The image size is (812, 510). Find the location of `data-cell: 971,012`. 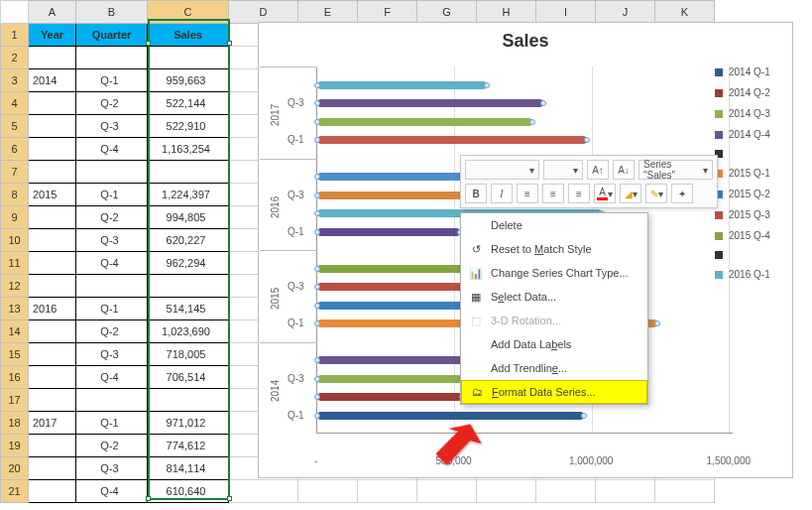

data-cell: 971,012 is located at coordinates (188, 423).